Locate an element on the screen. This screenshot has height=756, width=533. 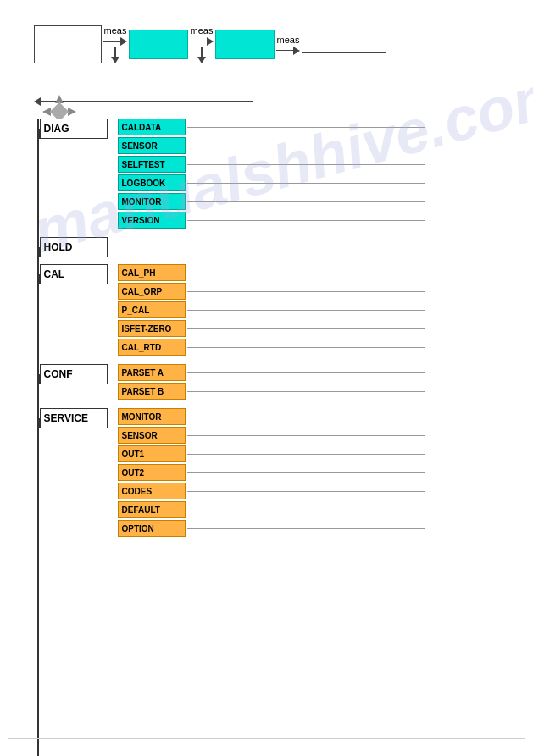
list-item: P_CAL is located at coordinates (271, 310).